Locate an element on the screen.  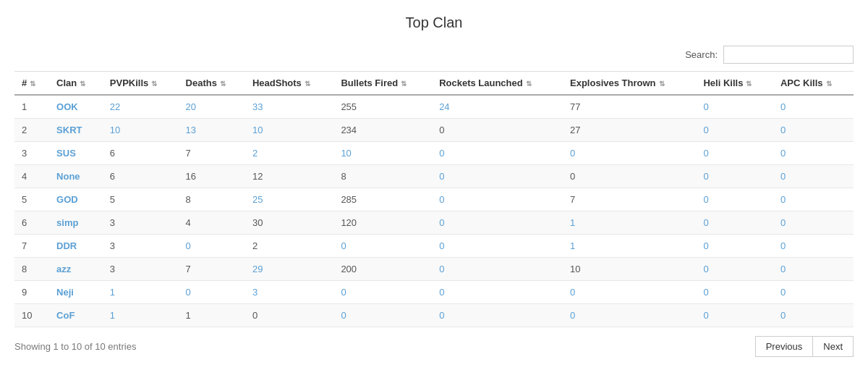
cell-explosives_thrown: 7 is located at coordinates (629, 200).